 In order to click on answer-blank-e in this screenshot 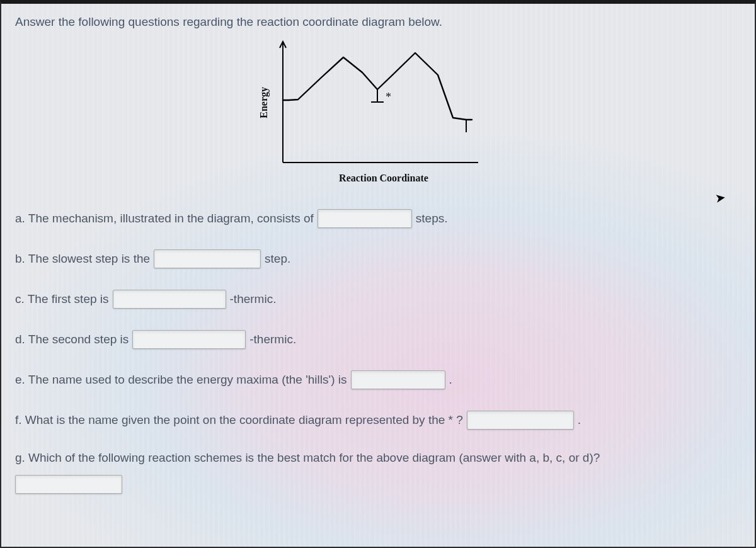, I will do `click(398, 380)`.